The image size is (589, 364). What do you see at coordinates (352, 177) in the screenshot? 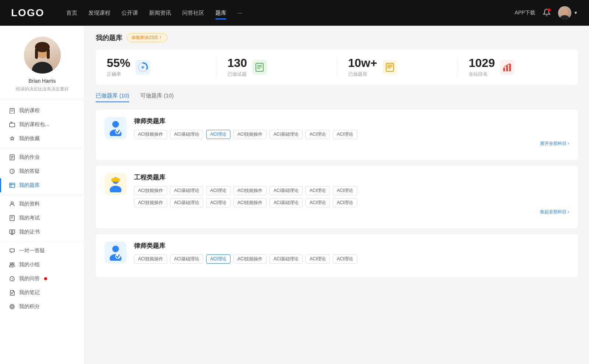
I see `qbank-engineer-title: 工程类题库` at bounding box center [352, 177].